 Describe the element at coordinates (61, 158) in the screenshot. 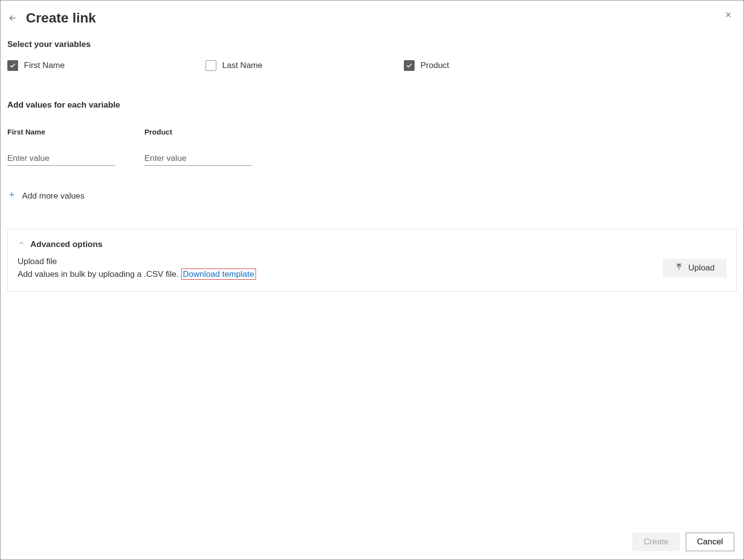

I see `first-name-input` at that location.